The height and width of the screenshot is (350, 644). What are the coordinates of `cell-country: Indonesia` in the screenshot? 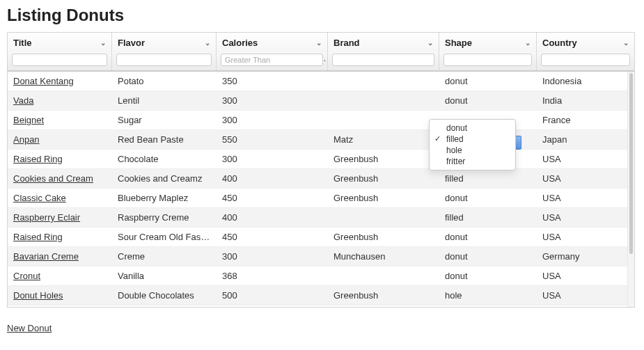 It's located at (586, 81).